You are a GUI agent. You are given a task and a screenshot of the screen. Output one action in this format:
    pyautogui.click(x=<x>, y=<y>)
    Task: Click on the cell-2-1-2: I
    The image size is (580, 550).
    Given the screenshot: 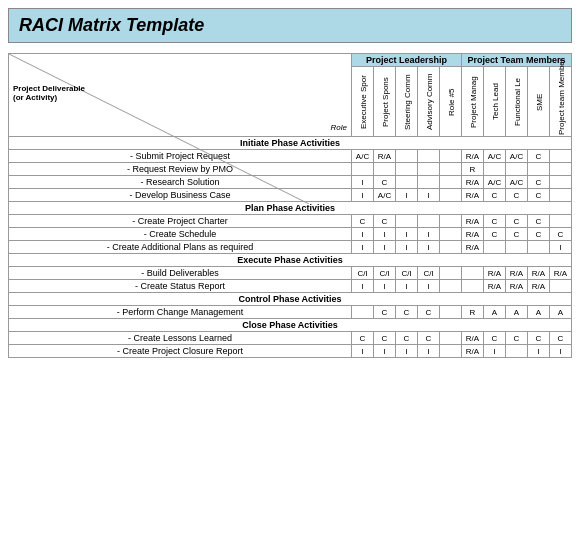 What is the action you would take?
    pyautogui.click(x=407, y=286)
    